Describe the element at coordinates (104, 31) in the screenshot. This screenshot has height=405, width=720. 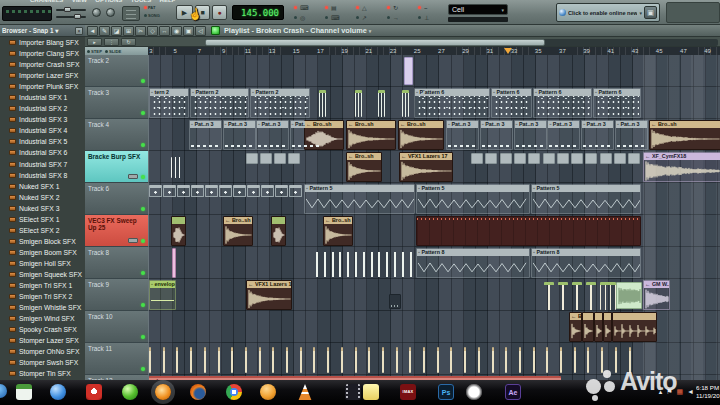
I see `playlist-tool-icon-1: ✎` at that location.